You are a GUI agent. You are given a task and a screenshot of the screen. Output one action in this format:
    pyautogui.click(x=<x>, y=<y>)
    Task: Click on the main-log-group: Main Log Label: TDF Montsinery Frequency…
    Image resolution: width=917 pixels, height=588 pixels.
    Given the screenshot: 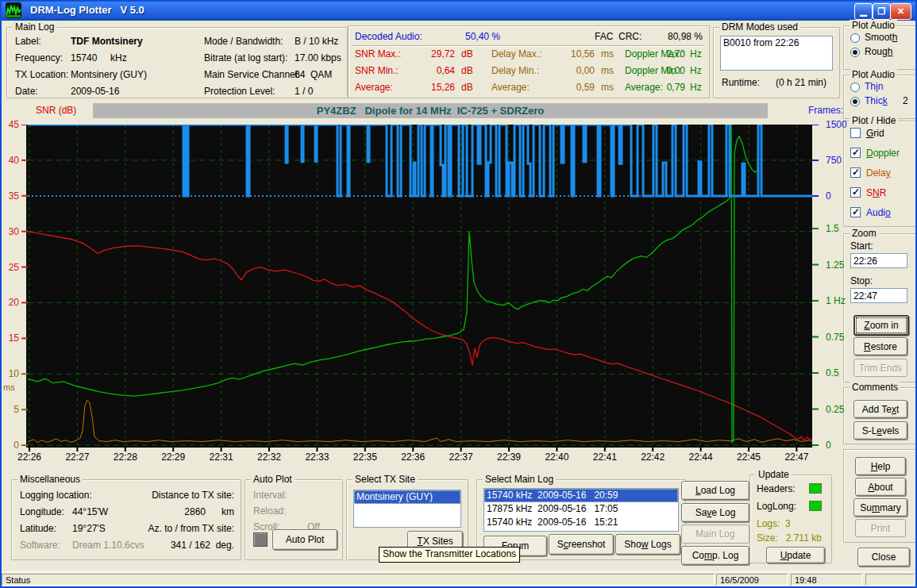 What is the action you would take?
    pyautogui.click(x=177, y=63)
    